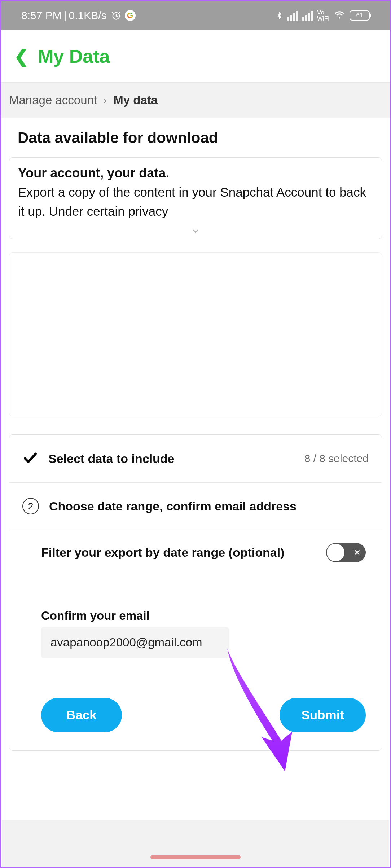  What do you see at coordinates (41, 16) in the screenshot?
I see `status-time: 8:57 PM` at bounding box center [41, 16].